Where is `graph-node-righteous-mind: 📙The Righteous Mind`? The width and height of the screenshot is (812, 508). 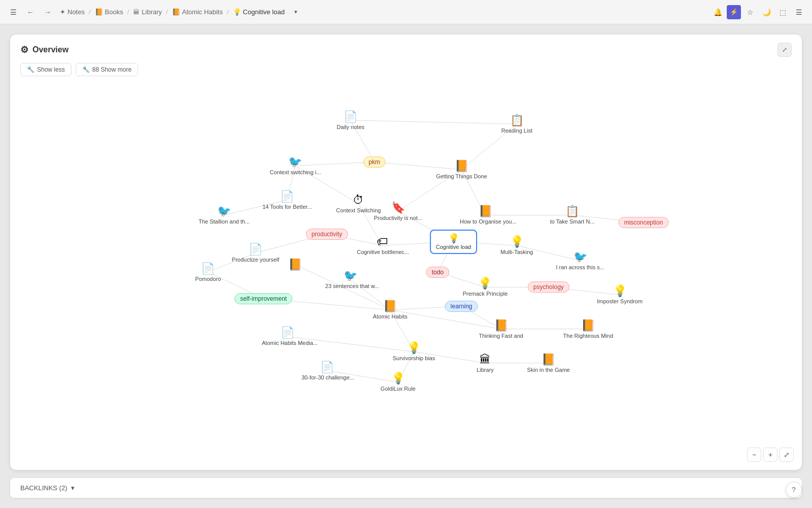
graph-node-righteous-mind: 📙The Righteous Mind is located at coordinates (588, 329).